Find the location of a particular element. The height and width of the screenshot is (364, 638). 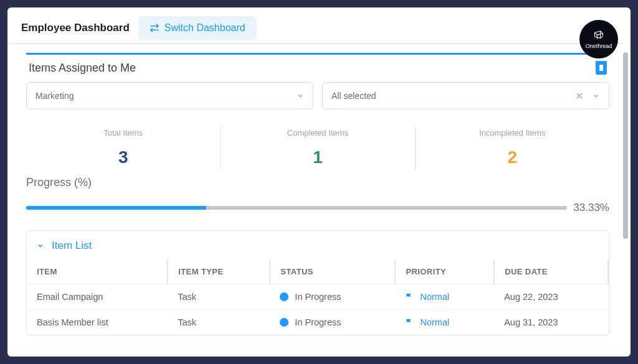

col-status: STATUS is located at coordinates (333, 272).